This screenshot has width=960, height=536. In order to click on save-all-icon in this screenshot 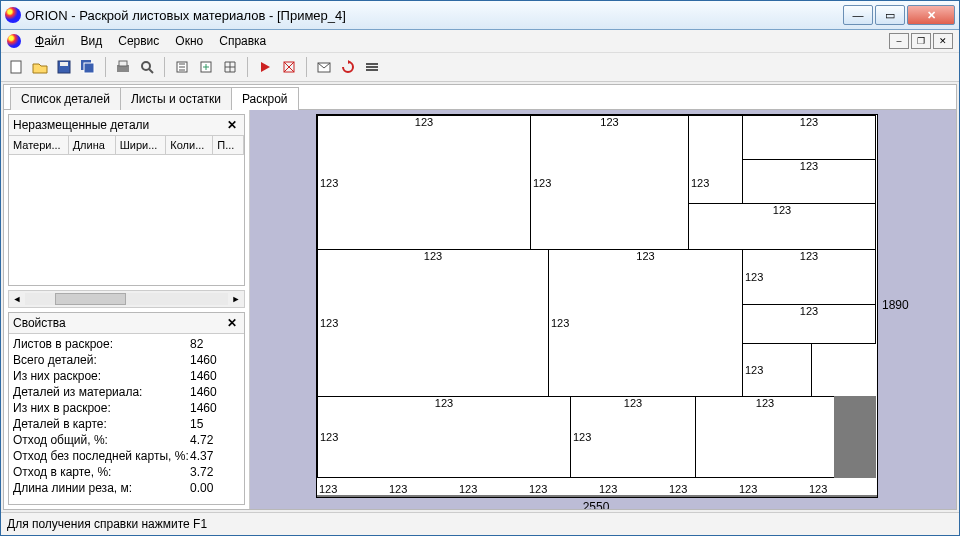, I will do `click(88, 67)`.